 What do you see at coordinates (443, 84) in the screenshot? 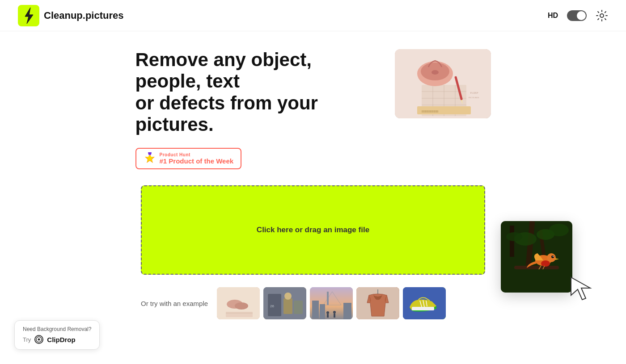
I see `hero-image: |||||||||||||||||||||||| YUZEP PICTURES` at bounding box center [443, 84].